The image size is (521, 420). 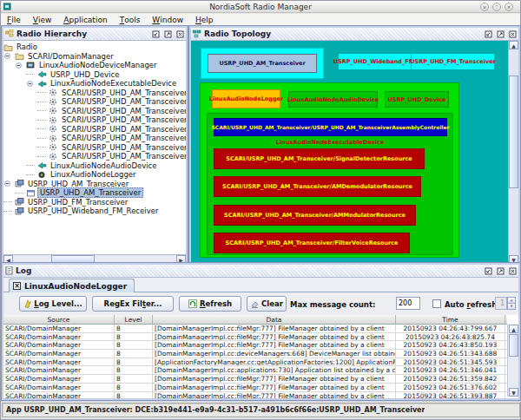 What do you see at coordinates (95, 167) in the screenshot?
I see `tree-item: LinuxAudioNodeAudioDevice` at bounding box center [95, 167].